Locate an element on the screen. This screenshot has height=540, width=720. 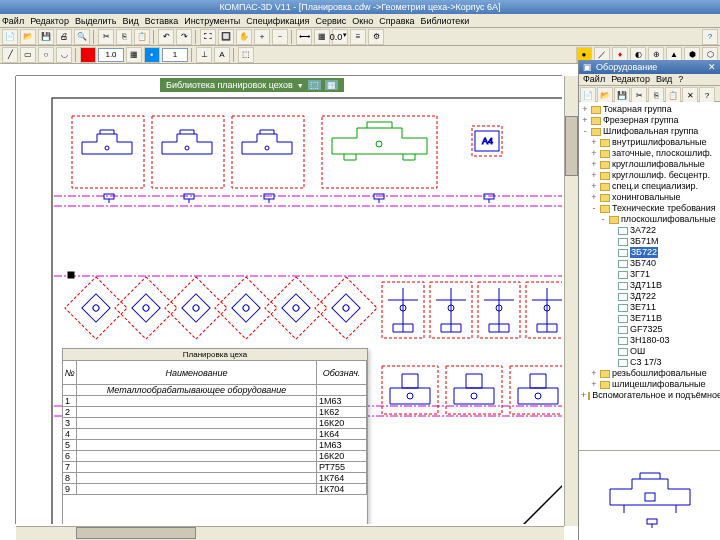
save-icon: 💾 is located at coordinates (46, 37).